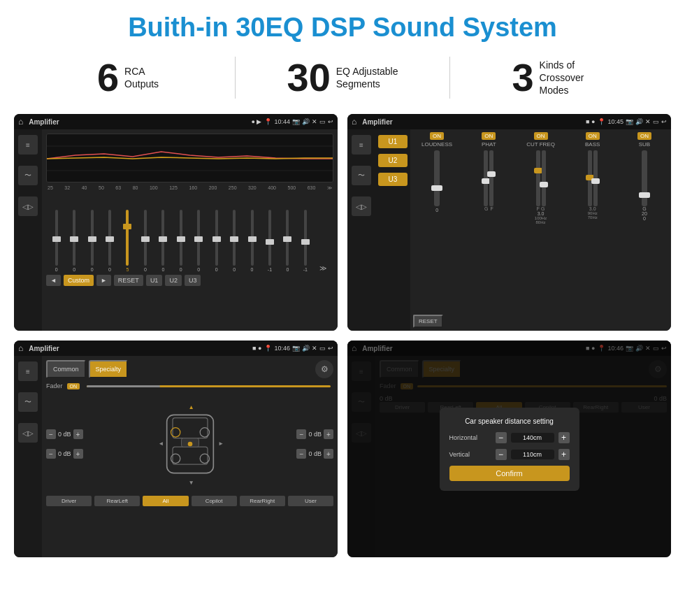  What do you see at coordinates (664, 122) in the screenshot?
I see `back-icon-cross: ↩` at bounding box center [664, 122].